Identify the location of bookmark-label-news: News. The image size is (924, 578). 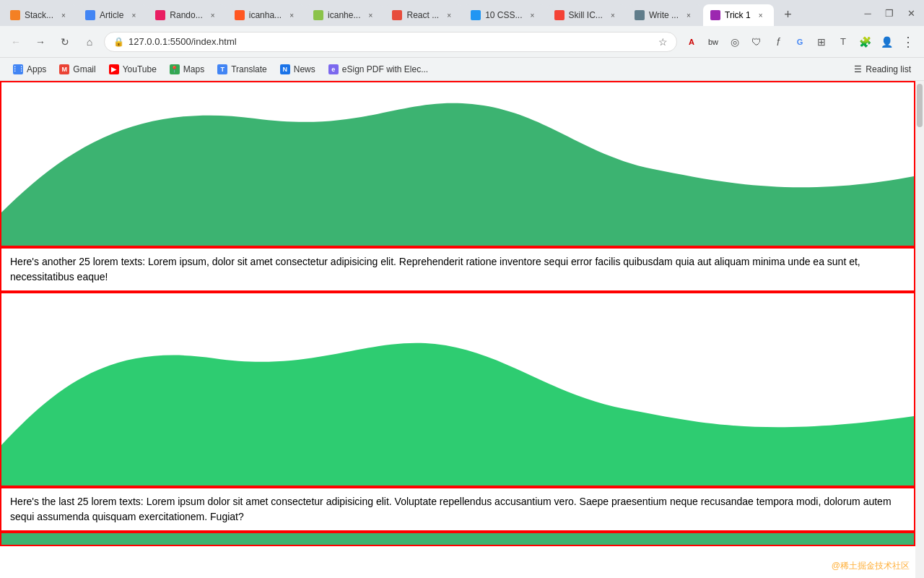
(305, 69).